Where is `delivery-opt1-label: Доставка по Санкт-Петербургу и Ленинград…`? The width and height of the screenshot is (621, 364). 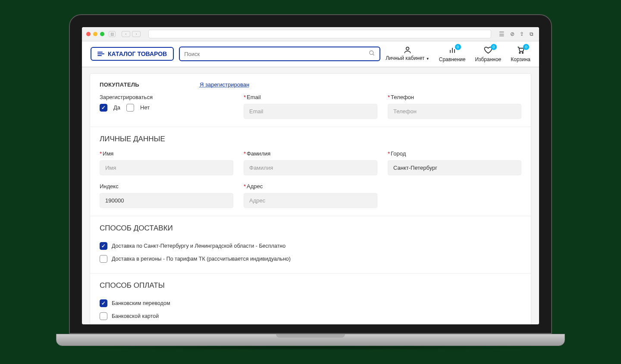
delivery-opt1-label: Доставка по Санкт-Петербургу и Ленинград… is located at coordinates (198, 246).